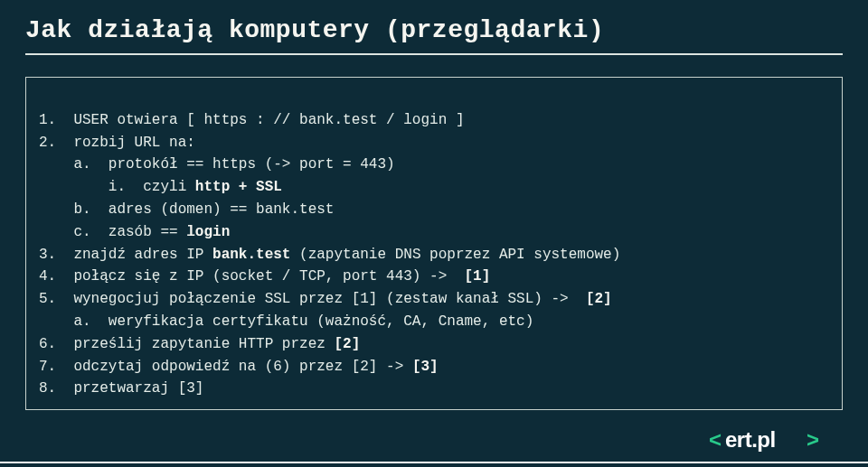  Describe the element at coordinates (434, 462) in the screenshot. I see `footer-divider` at that location.